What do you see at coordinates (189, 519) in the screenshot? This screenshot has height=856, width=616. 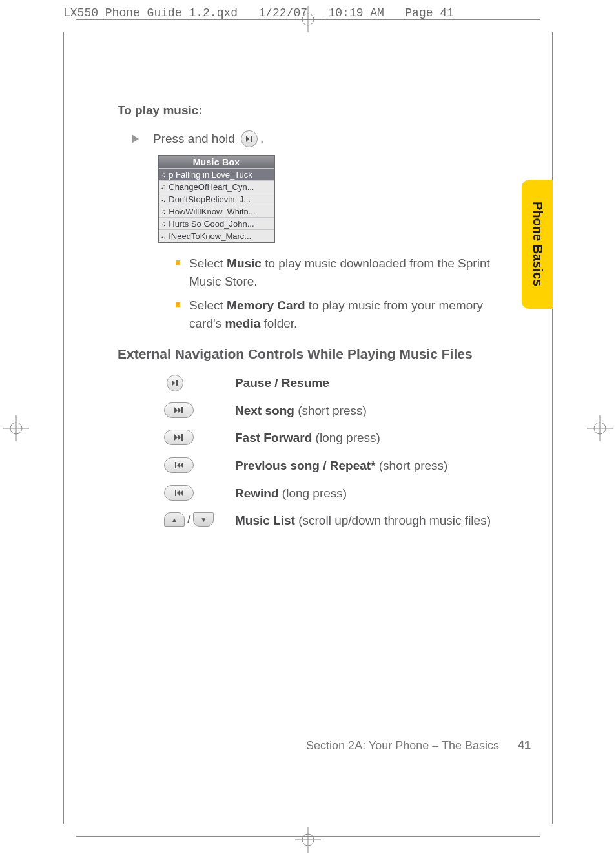 I see `slash: /` at bounding box center [189, 519].